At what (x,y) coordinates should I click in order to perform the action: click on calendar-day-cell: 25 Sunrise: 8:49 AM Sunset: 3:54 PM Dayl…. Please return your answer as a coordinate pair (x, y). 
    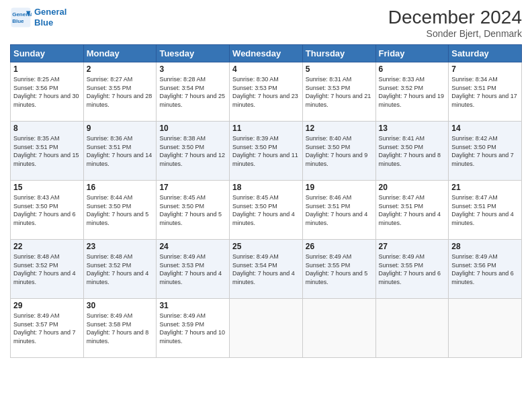
    Looking at the image, I should click on (266, 269).